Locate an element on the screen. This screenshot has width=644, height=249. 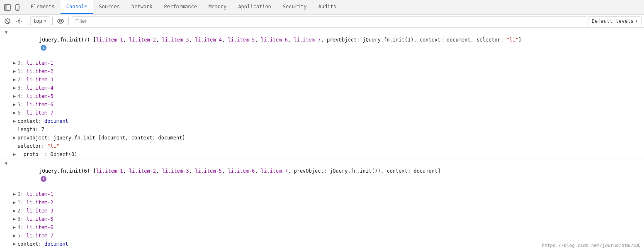
tab-sources: Sources is located at coordinates (109, 7).